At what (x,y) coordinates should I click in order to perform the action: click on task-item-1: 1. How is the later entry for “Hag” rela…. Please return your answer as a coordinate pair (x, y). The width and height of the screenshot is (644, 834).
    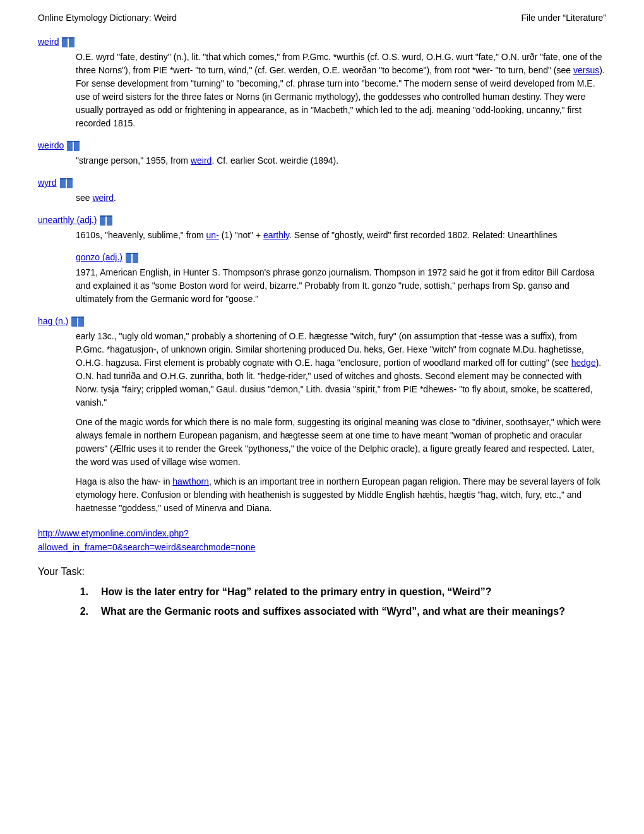
    Looking at the image, I should click on (335, 592).